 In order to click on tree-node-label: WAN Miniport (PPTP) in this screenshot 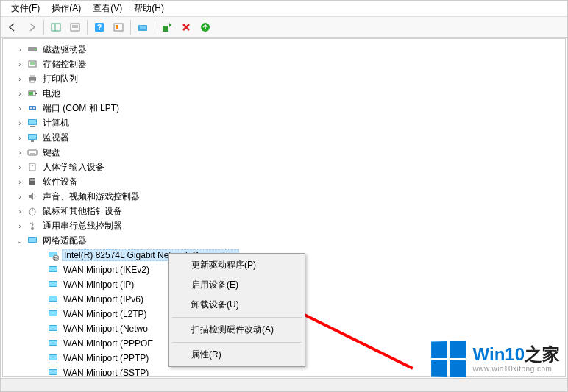, I will do `click(106, 358)`.